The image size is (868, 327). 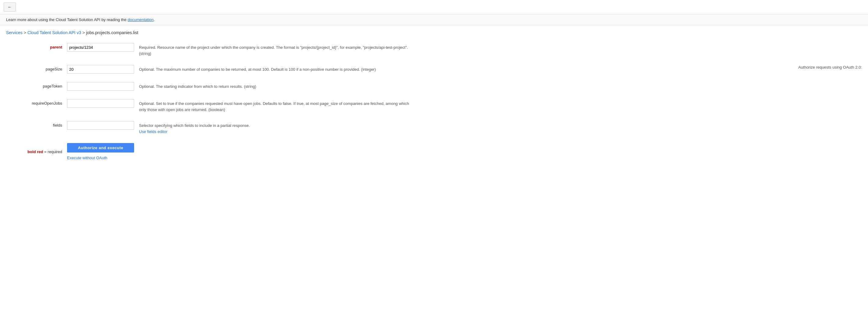 What do you see at coordinates (100, 103) in the screenshot?
I see `field-input-requireopenjobs` at bounding box center [100, 103].